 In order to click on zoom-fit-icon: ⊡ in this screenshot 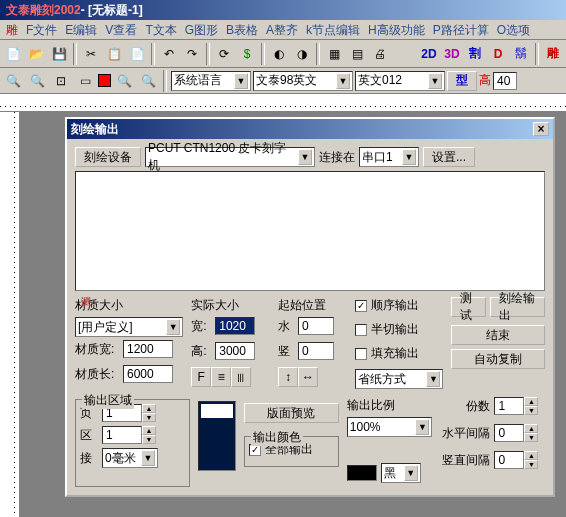, I will do `click(61, 81)`.